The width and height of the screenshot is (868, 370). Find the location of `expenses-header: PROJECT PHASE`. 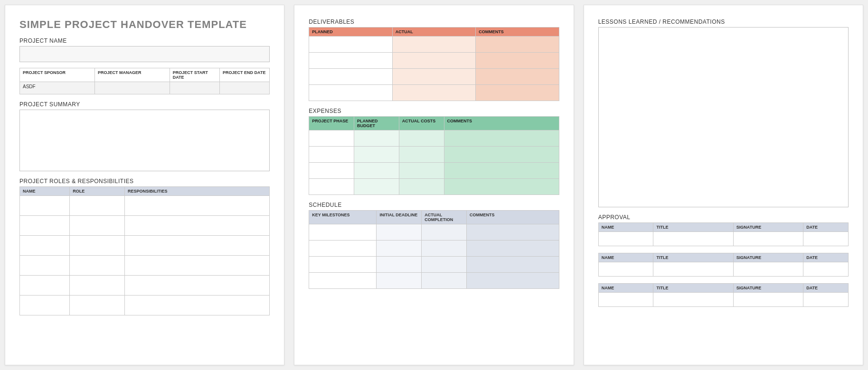

expenses-header: PROJECT PHASE is located at coordinates (331, 123).